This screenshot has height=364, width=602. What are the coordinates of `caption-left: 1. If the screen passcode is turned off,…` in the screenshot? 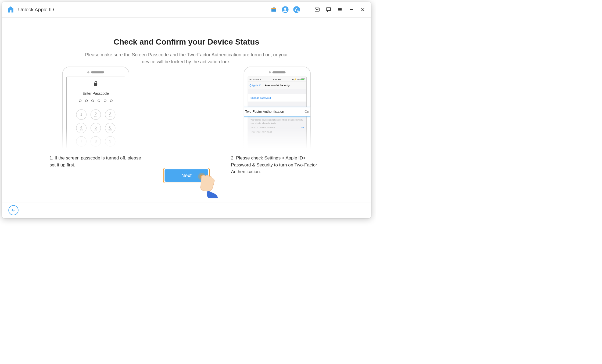 It's located at (96, 162).